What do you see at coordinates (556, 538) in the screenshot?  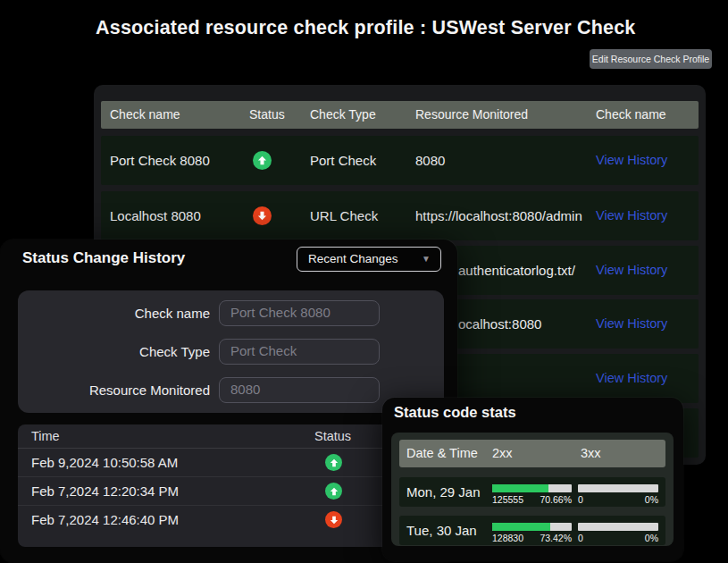 I see `stats-2xx-percent: 73.42%` at bounding box center [556, 538].